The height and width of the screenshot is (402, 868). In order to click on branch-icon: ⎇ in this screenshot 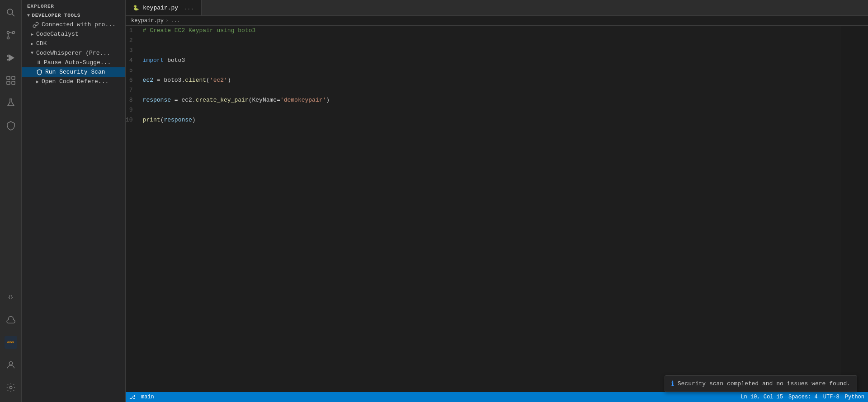, I will do `click(132, 397)`.